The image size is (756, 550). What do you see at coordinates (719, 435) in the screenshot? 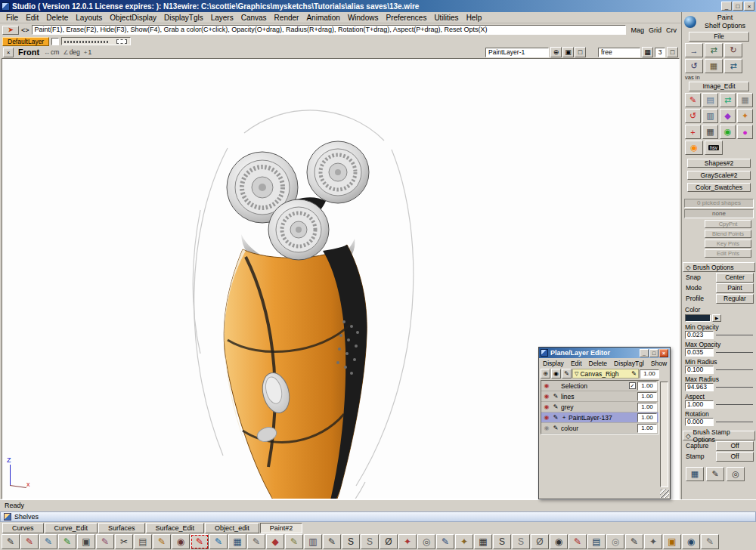
I see `brush-stamp-options-header: ◇ Brush Stamp Options` at bounding box center [719, 435].